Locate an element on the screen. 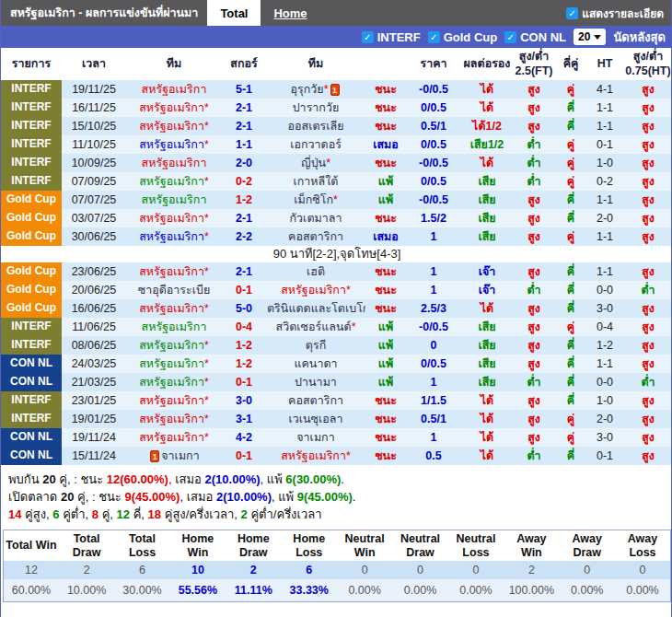 The width and height of the screenshot is (672, 617). team2-name: จาเมกา is located at coordinates (316, 437).